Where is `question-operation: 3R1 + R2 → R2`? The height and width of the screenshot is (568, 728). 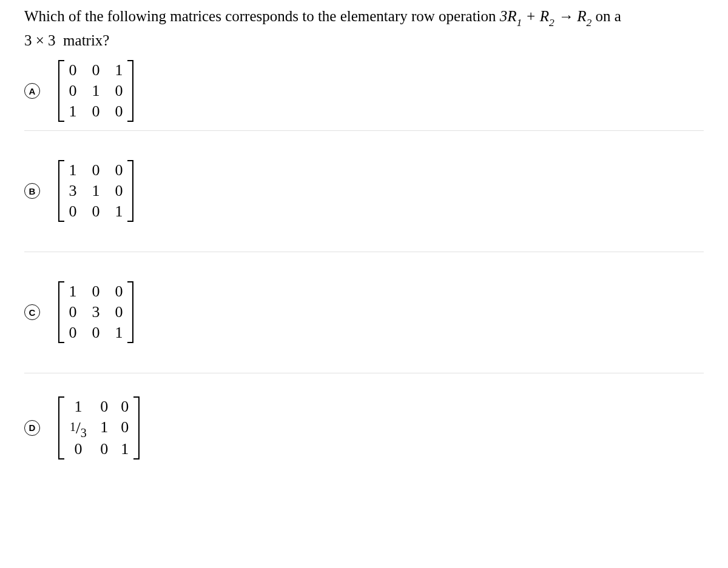 question-operation: 3R1 + R2 → R2 is located at coordinates (546, 16).